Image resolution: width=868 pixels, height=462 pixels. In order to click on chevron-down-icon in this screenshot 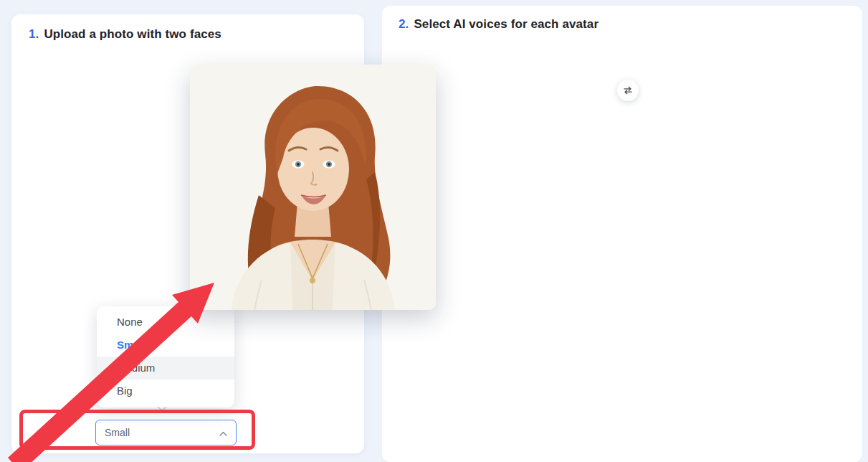, I will do `click(162, 408)`.